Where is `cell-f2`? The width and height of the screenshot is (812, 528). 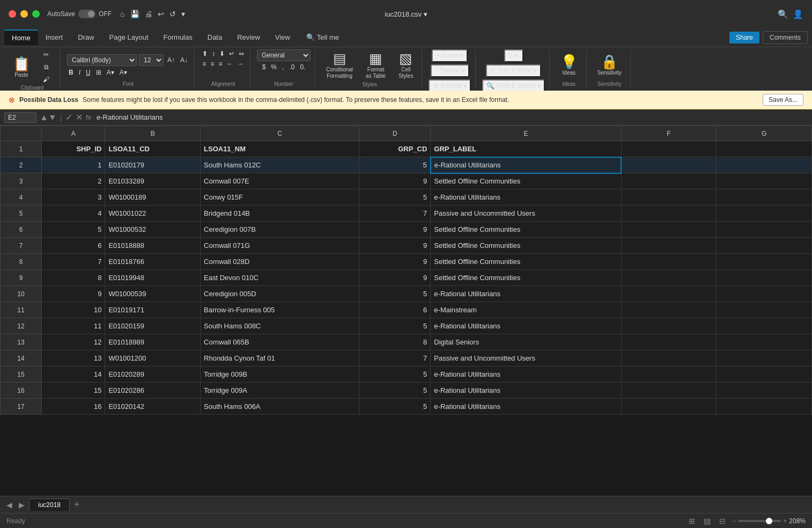
cell-f2 is located at coordinates (669, 165).